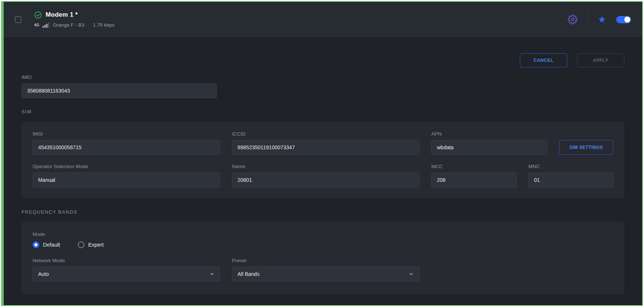 This screenshot has width=644, height=307. I want to click on operator-band-label: Orange F - B3, so click(69, 25).